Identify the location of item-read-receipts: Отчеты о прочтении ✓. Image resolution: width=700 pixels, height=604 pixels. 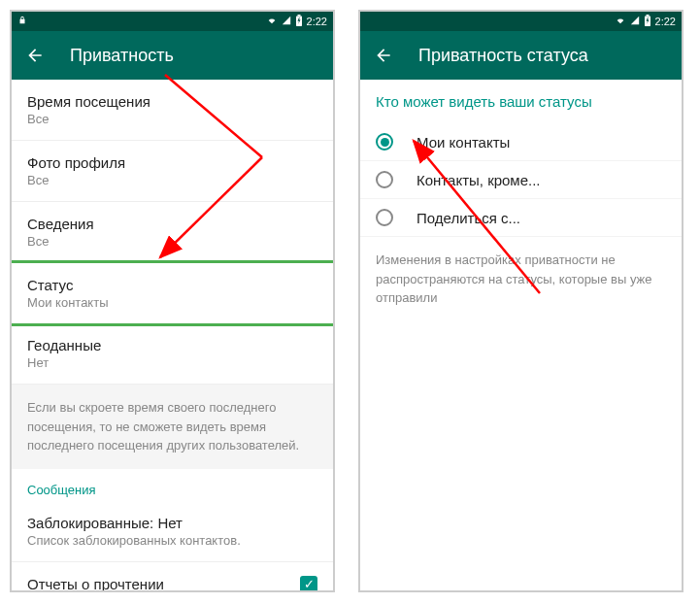
(173, 577).